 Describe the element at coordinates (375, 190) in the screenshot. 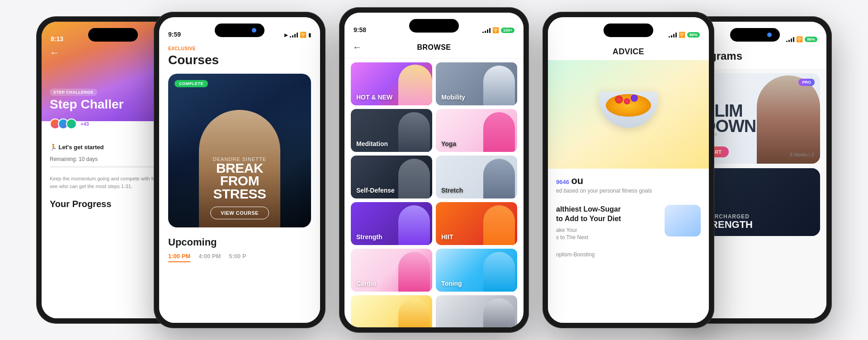

I see `browse-item-label-selfdefense: Self-Defense` at that location.